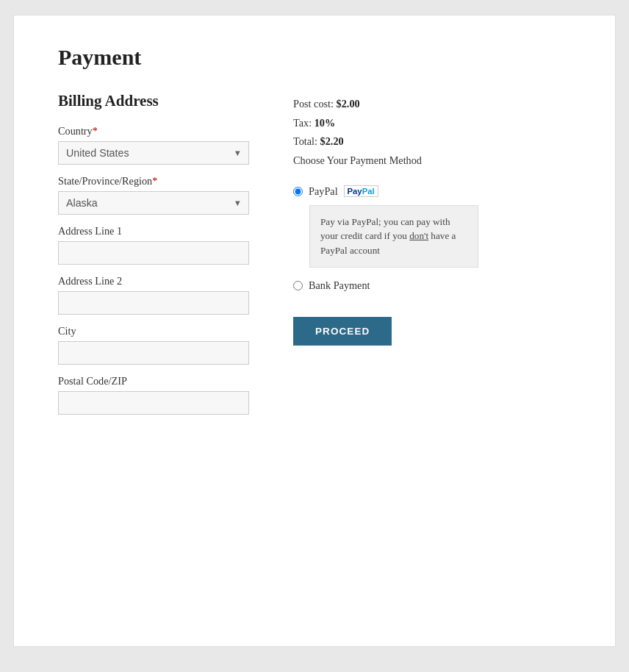 Image resolution: width=629 pixels, height=672 pixels. Describe the element at coordinates (154, 245) in the screenshot. I see `address1-group: Address Line 1` at that location.